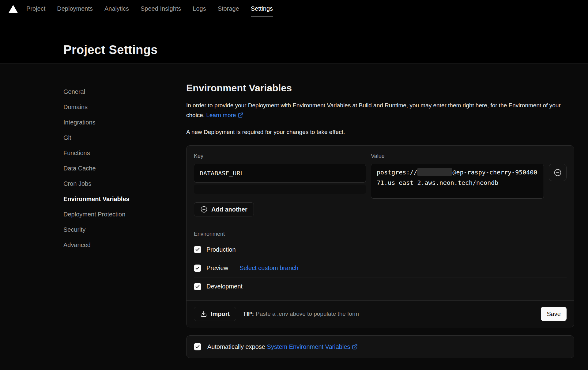 This screenshot has height=370, width=588. What do you see at coordinates (397, 172) in the screenshot?
I see `value-prefix: postgres://` at bounding box center [397, 172].